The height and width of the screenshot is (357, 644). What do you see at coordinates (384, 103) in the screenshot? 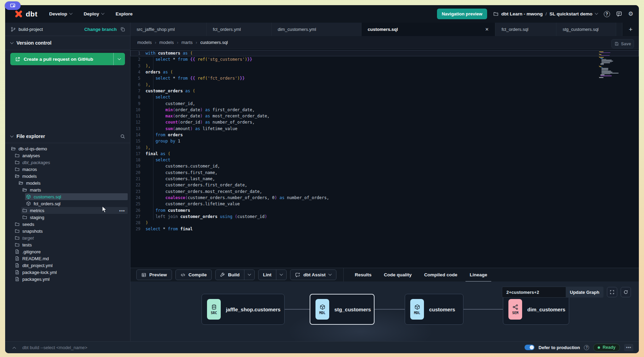
I see `code-line-9: 9 customer_id,` at bounding box center [384, 103].